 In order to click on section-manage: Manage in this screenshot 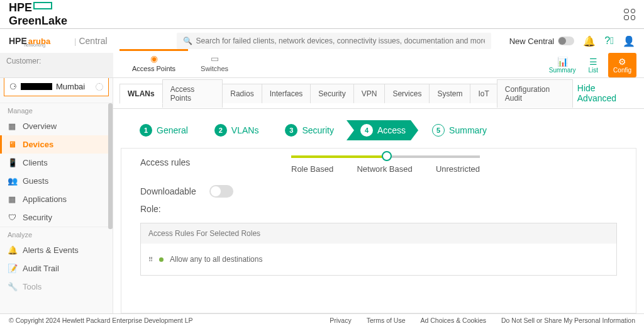, I will do `click(57, 110)`.